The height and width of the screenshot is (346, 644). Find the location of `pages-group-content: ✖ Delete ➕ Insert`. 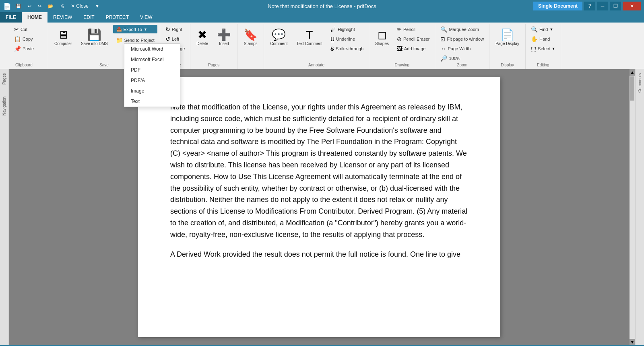

pages-group-content: ✖ Delete ➕ Insert is located at coordinates (214, 44).